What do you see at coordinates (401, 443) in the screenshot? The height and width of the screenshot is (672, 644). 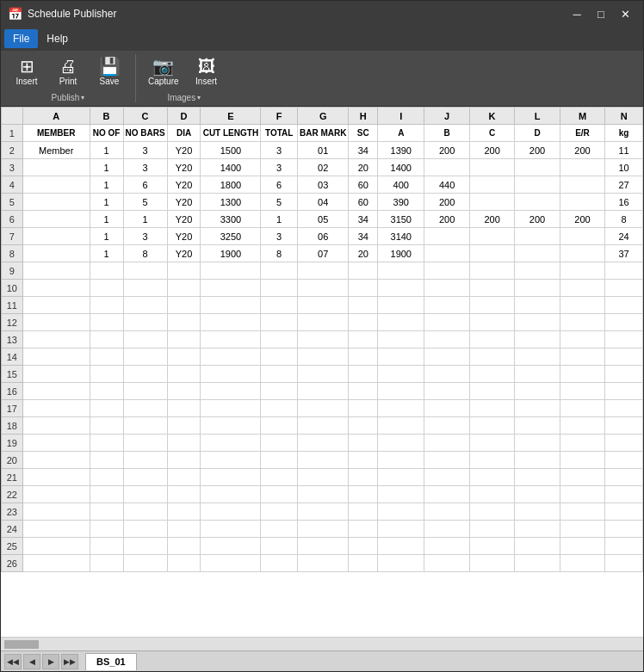 I see `data-cell-r19-c8` at bounding box center [401, 443].